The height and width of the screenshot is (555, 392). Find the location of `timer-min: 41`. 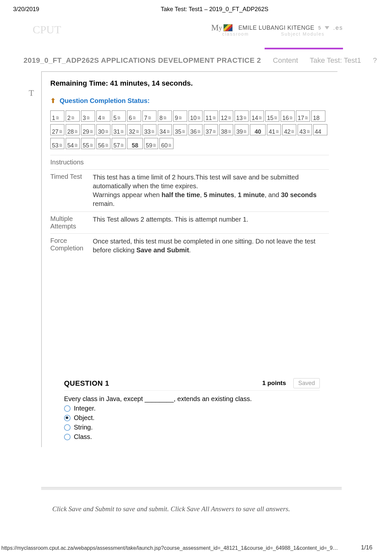

timer-min: 41 is located at coordinates (114, 83).